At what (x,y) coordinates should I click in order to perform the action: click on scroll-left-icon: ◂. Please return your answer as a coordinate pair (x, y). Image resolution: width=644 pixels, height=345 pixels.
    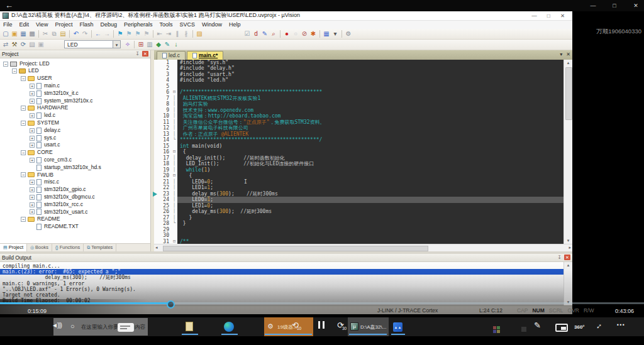
    Looking at the image, I should click on (157, 248).